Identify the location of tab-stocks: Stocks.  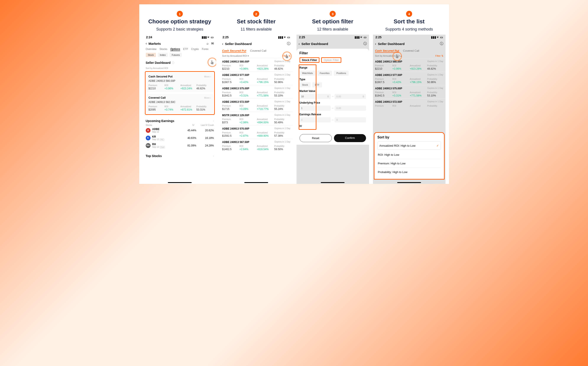
(164, 49).